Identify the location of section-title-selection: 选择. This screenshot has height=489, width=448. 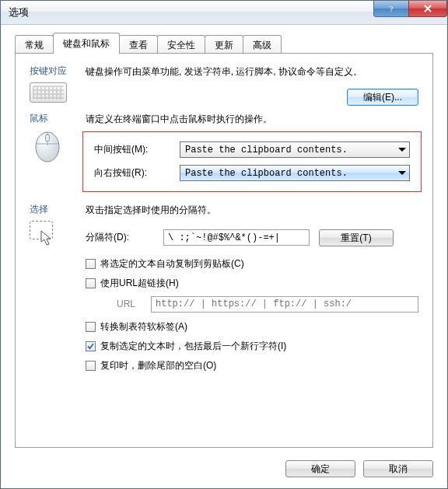
(58, 210).